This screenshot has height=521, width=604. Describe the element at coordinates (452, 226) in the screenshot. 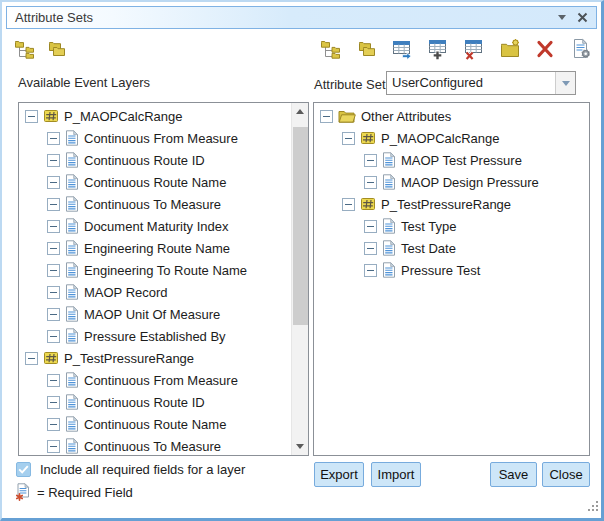

I see `tree-item: Test Type` at that location.